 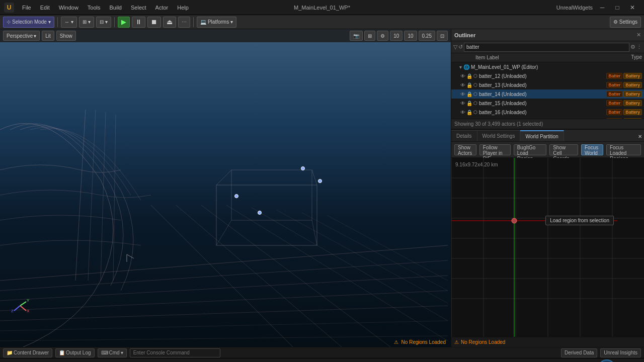 What do you see at coordinates (183, 8) in the screenshot?
I see `menu-help: Help` at bounding box center [183, 8].